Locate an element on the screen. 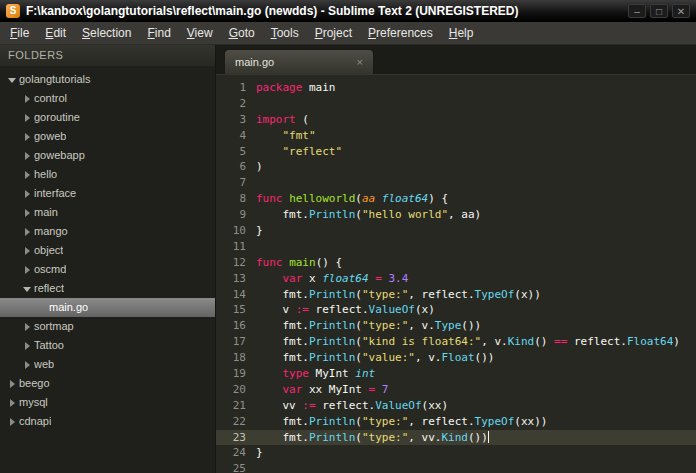 This screenshot has height=473, width=696. code-line-16: fmt.Println("type:", v.Type()) is located at coordinates (476, 326).